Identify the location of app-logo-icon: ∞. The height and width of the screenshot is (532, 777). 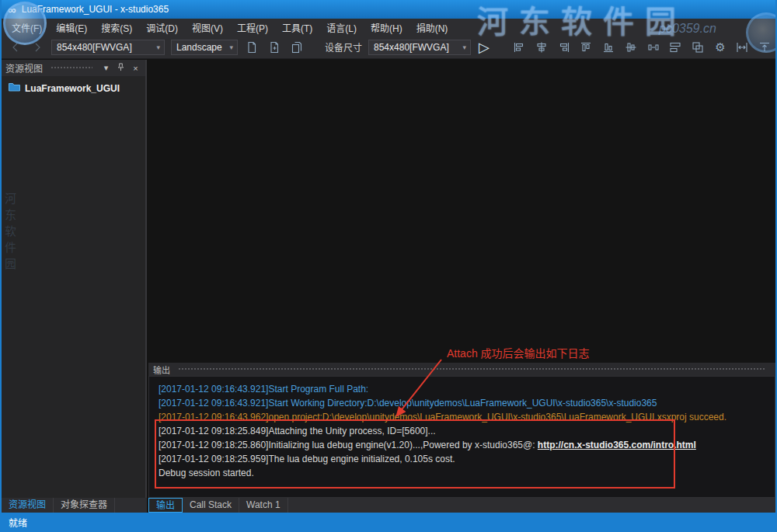
(12, 9).